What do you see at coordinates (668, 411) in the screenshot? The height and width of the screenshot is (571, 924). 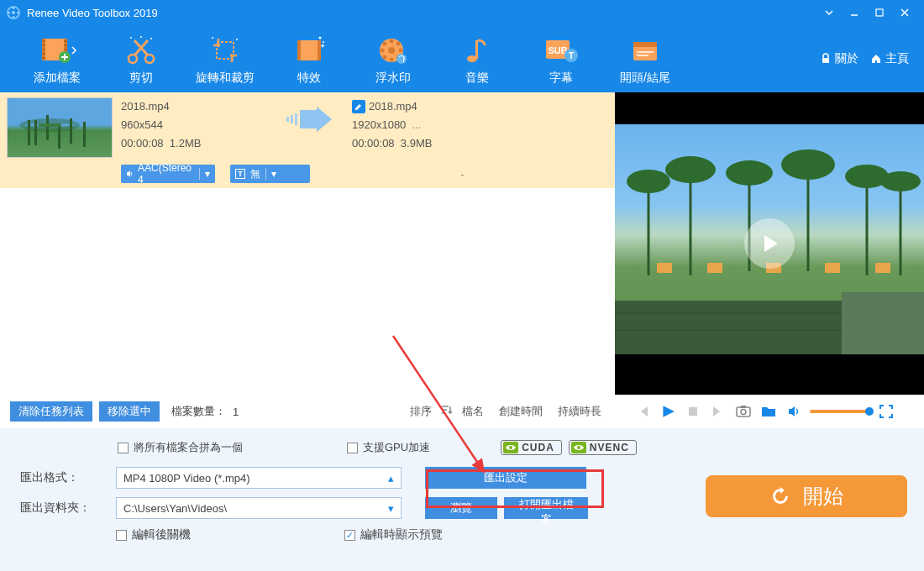 I see `play-media-button` at bounding box center [668, 411].